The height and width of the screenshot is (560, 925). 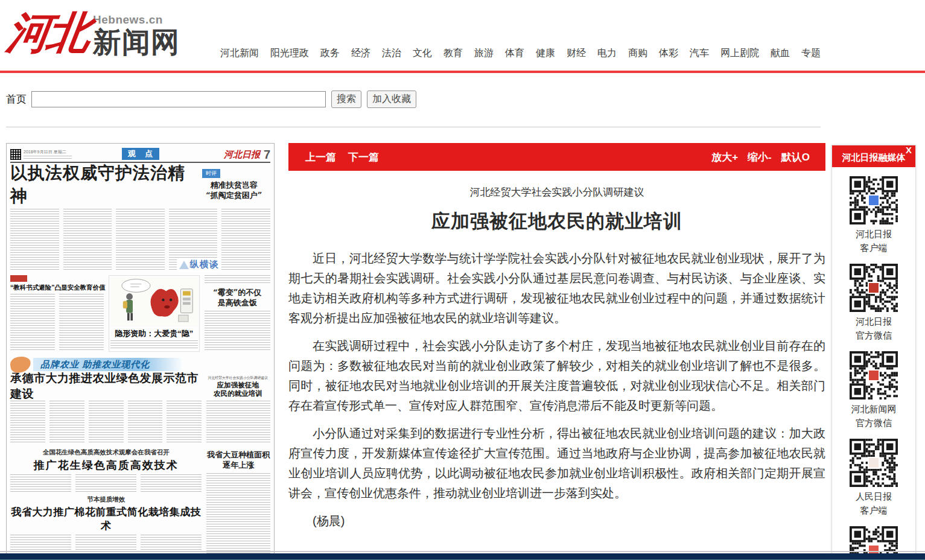 What do you see at coordinates (874, 352) in the screenshot?
I see `media-panel: 河北日报融媒体 X 河北日报客户端 河北日报官方微信 河北新闻网官方微信 人民日…` at bounding box center [874, 352].